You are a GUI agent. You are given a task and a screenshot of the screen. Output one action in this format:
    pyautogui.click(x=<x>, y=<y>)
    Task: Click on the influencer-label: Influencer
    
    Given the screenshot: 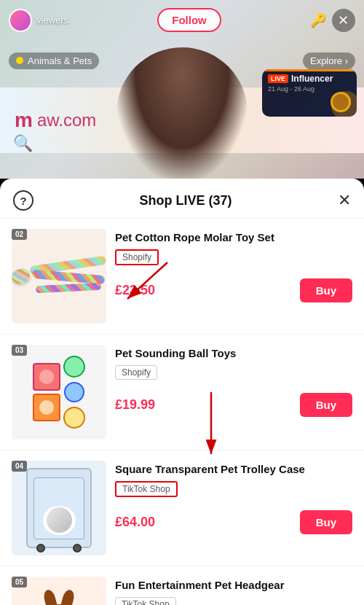 What is the action you would take?
    pyautogui.click(x=312, y=79)
    